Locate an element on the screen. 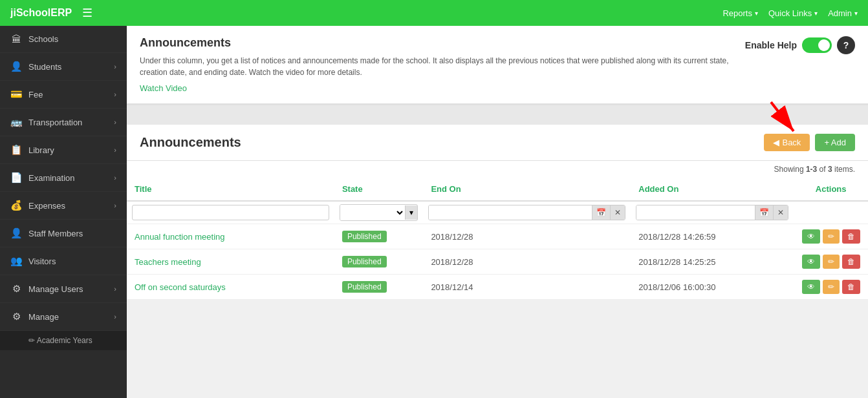 The image size is (868, 398). admin-caret: ▾ is located at coordinates (856, 13).